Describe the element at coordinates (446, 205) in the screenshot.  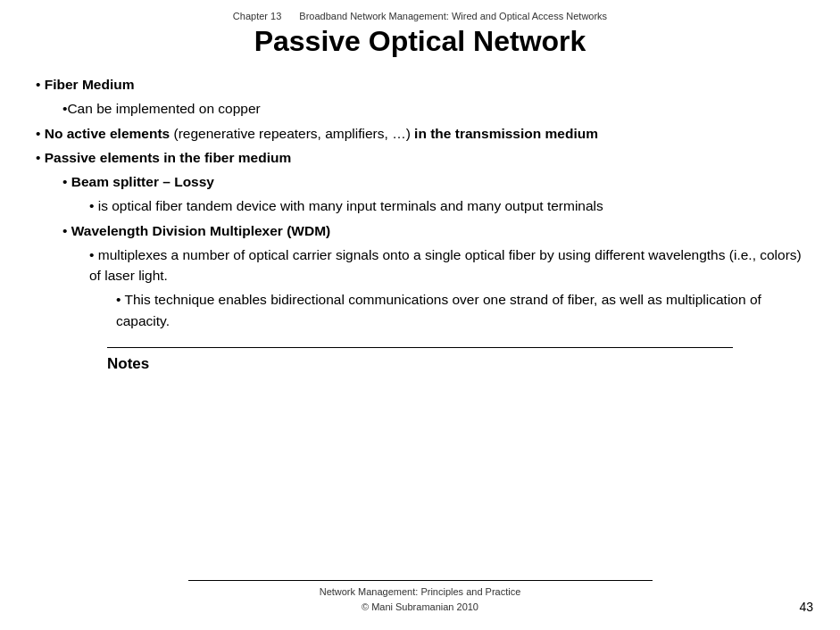
I see `bullet-6: • is optical fiber tandem device with ma…` at that location.